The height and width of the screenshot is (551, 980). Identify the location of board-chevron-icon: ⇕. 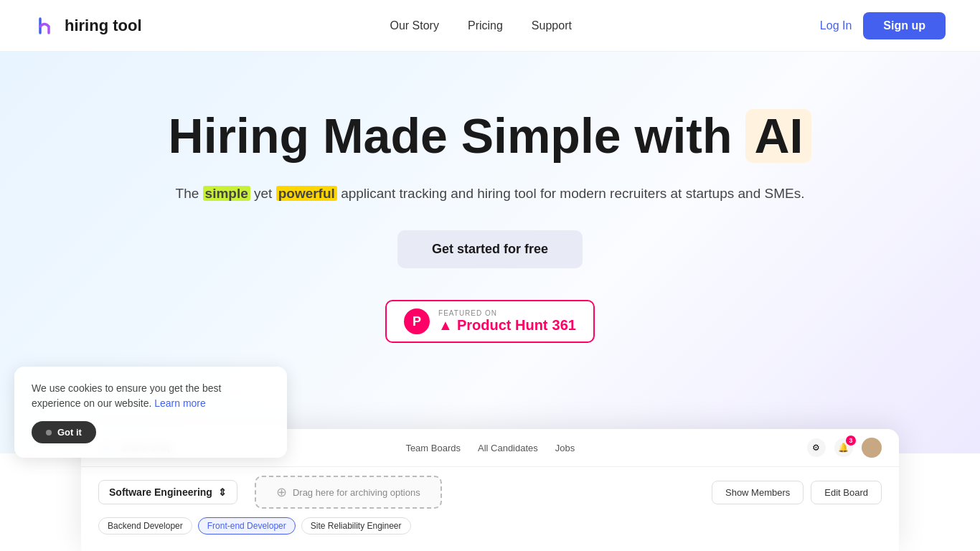
(222, 492).